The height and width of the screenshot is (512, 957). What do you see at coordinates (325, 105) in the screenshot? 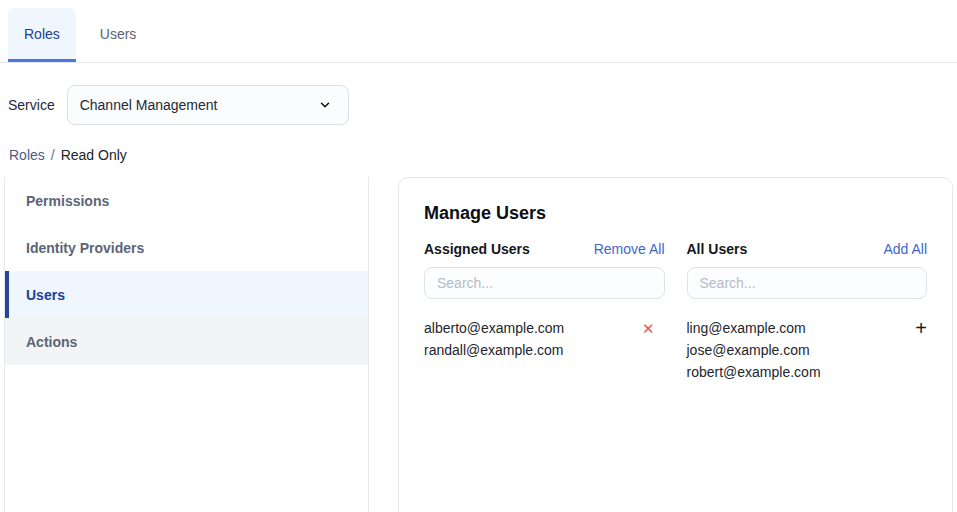
I see `chevron-down-icon` at bounding box center [325, 105].